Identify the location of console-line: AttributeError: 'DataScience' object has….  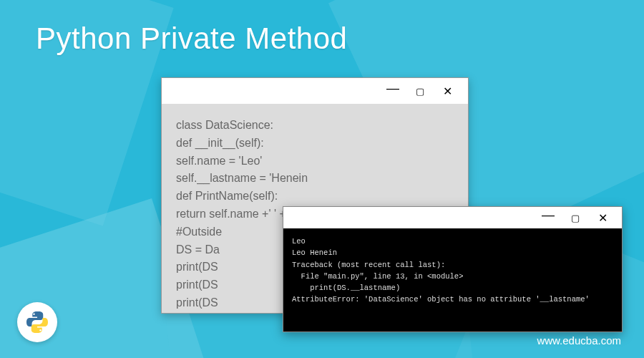
(452, 299).